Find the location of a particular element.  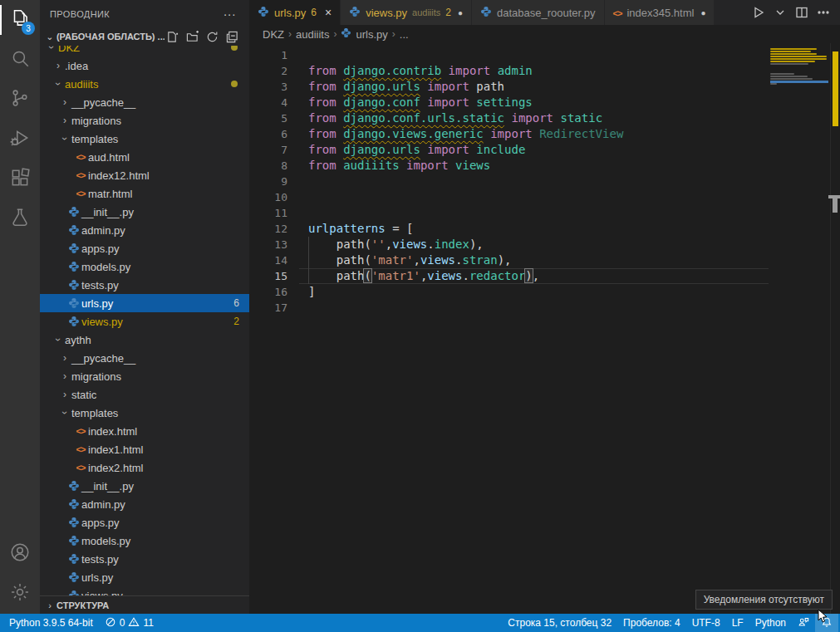

breadcrumb: DKZ›audiiits›urls.py›... is located at coordinates (545, 34).